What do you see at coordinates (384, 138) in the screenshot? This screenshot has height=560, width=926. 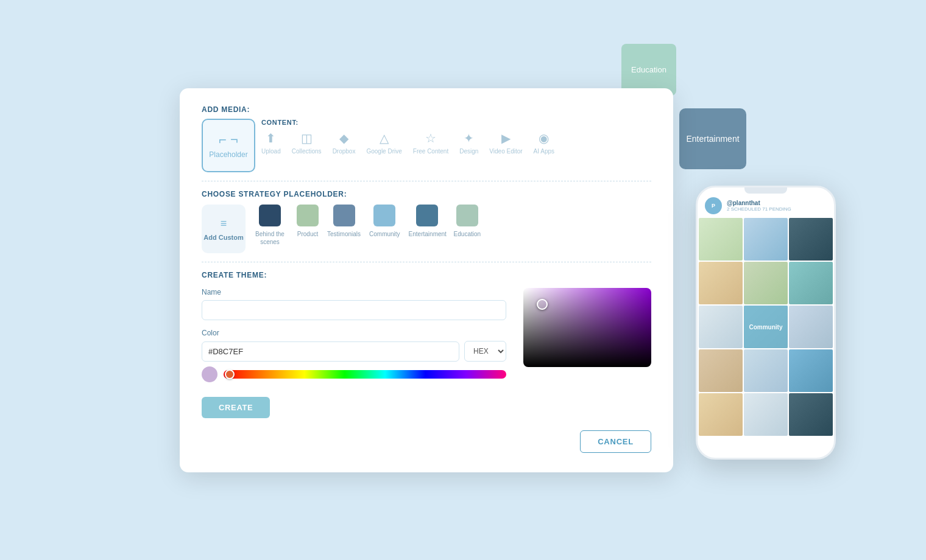 I see `google-drive-icon: △` at bounding box center [384, 138].